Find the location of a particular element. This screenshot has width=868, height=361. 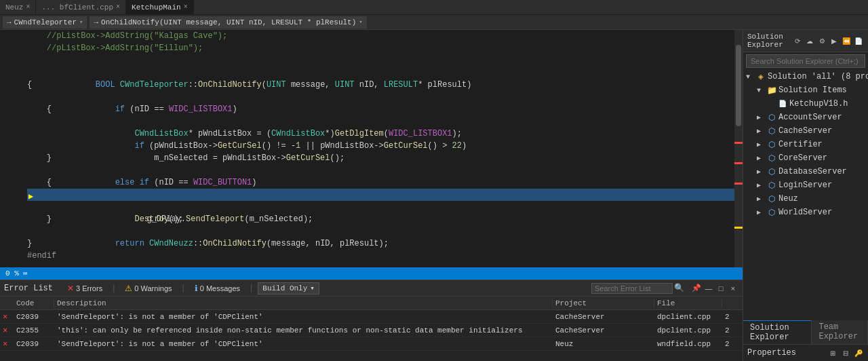

code-line: if (pWndListBox->GetCurSel() != -1 || pW… is located at coordinates (381, 134).